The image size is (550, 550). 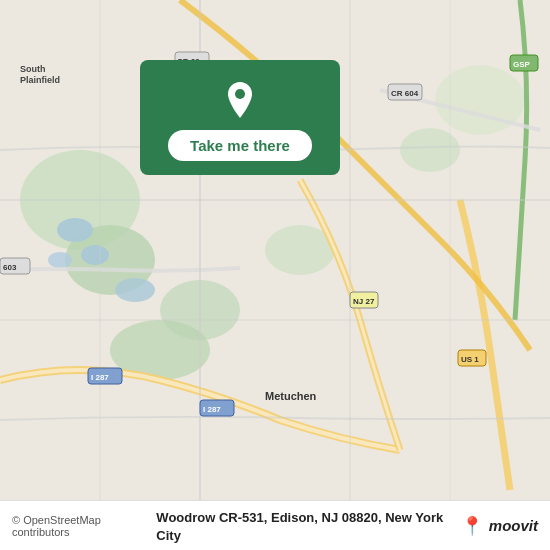 What do you see at coordinates (472, 526) in the screenshot?
I see `moovit-pin-icon: 📍` at bounding box center [472, 526].